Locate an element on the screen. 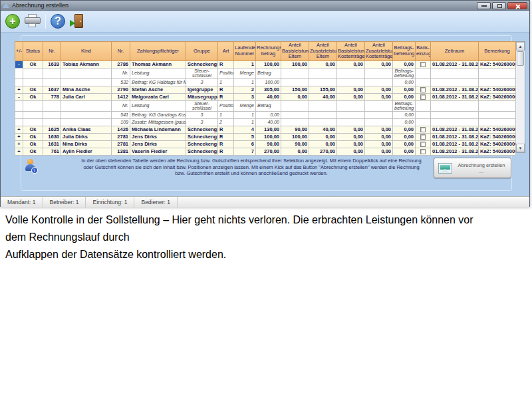 The image size is (532, 399). abrechnung-erstellen-button: Abrechnung erstellen ... is located at coordinates (472, 168).